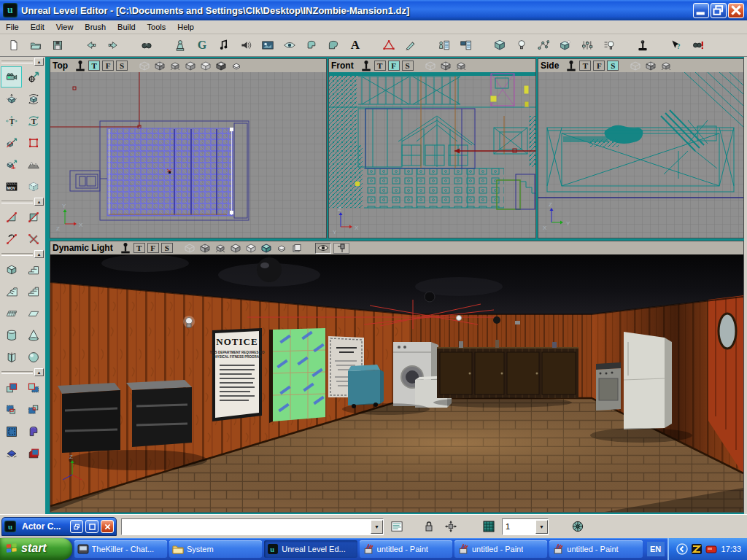  I want to click on font-browser-button: A, so click(355, 45).